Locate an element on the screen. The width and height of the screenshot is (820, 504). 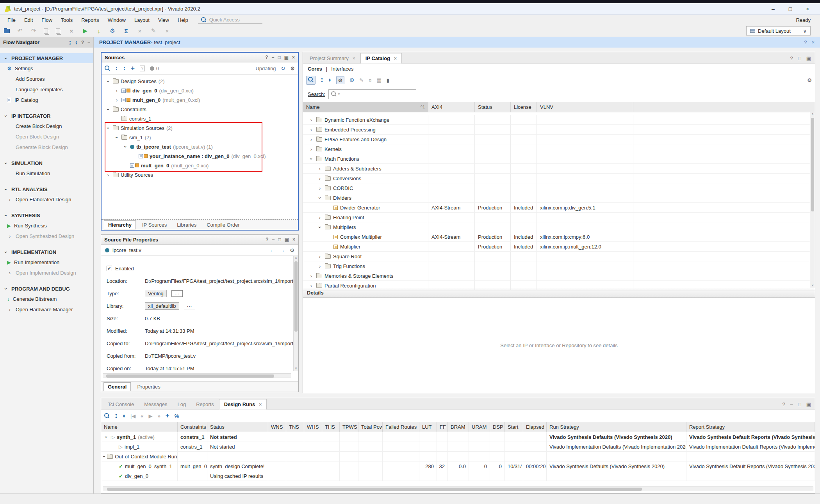
ip-row-floating-point: ›Floating Point is located at coordinates (559, 218).